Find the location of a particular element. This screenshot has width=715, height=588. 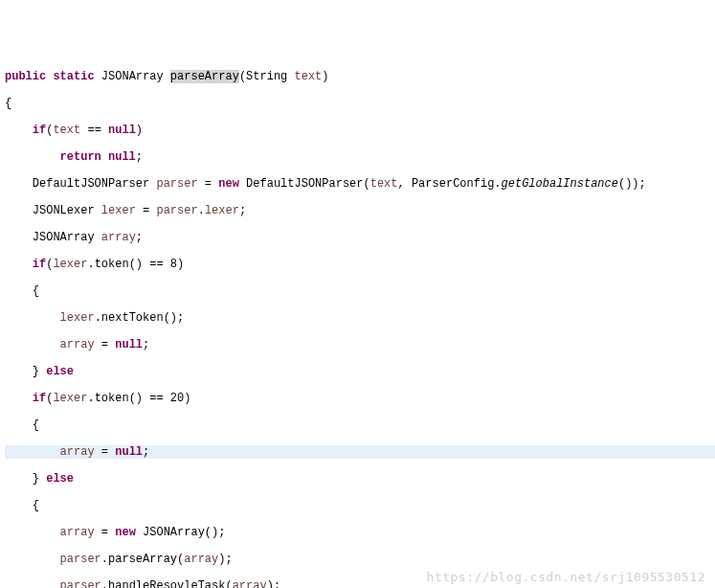

code-line: if(lexer.token() == 8) is located at coordinates (360, 264).